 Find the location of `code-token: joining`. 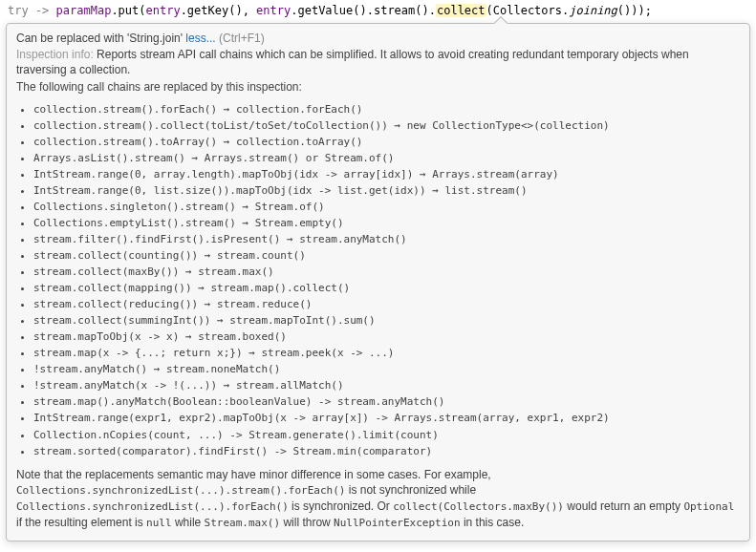

code-token: joining is located at coordinates (593, 11).